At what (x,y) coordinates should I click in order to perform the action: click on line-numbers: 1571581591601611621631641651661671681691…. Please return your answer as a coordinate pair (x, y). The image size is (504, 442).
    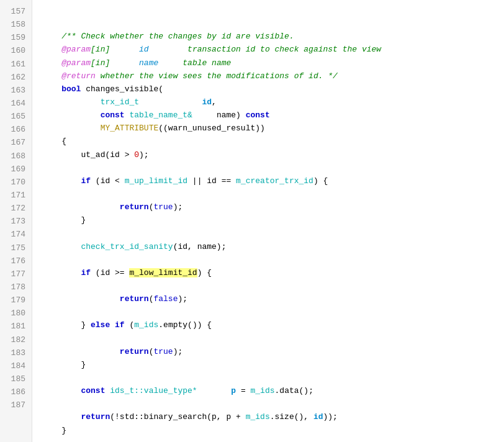
    Looking at the image, I should click on (16, 221).